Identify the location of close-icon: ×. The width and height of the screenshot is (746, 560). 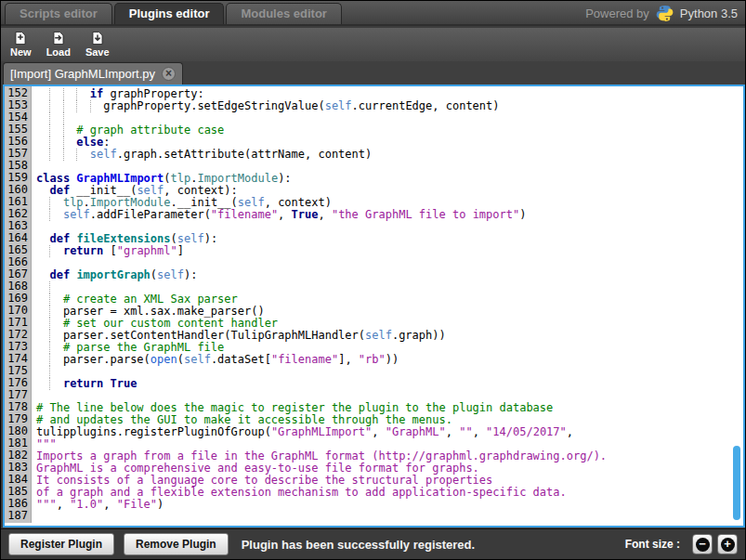
(169, 74).